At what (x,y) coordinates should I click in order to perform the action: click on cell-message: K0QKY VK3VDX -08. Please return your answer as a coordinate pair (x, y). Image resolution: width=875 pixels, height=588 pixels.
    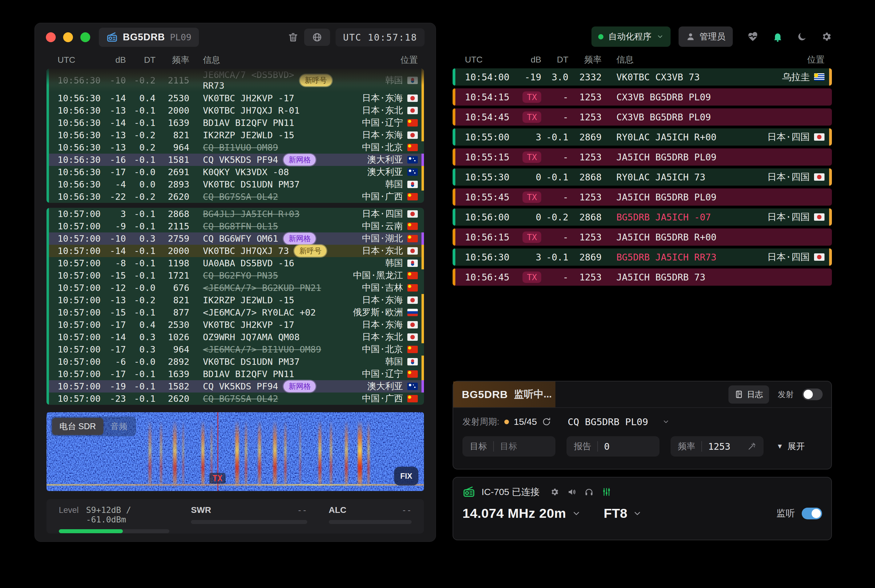
    Looking at the image, I should click on (278, 172).